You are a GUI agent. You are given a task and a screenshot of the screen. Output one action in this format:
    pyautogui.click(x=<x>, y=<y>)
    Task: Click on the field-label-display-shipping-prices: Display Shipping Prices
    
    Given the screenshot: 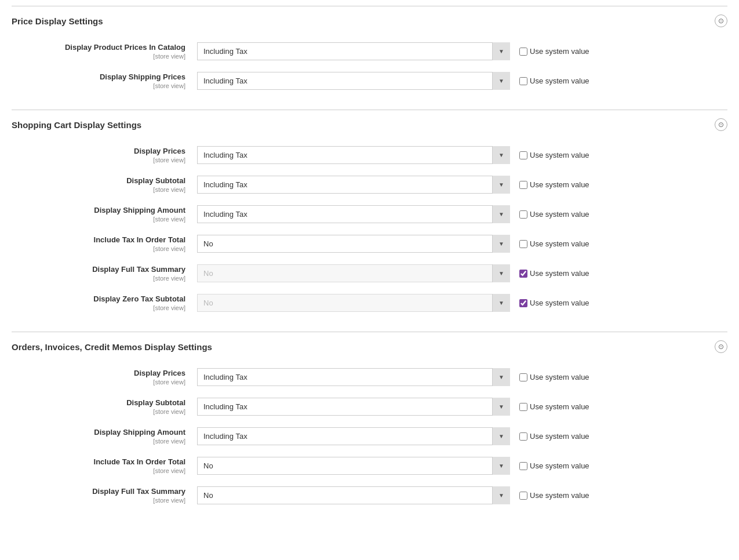 What is the action you would take?
    pyautogui.click(x=99, y=77)
    